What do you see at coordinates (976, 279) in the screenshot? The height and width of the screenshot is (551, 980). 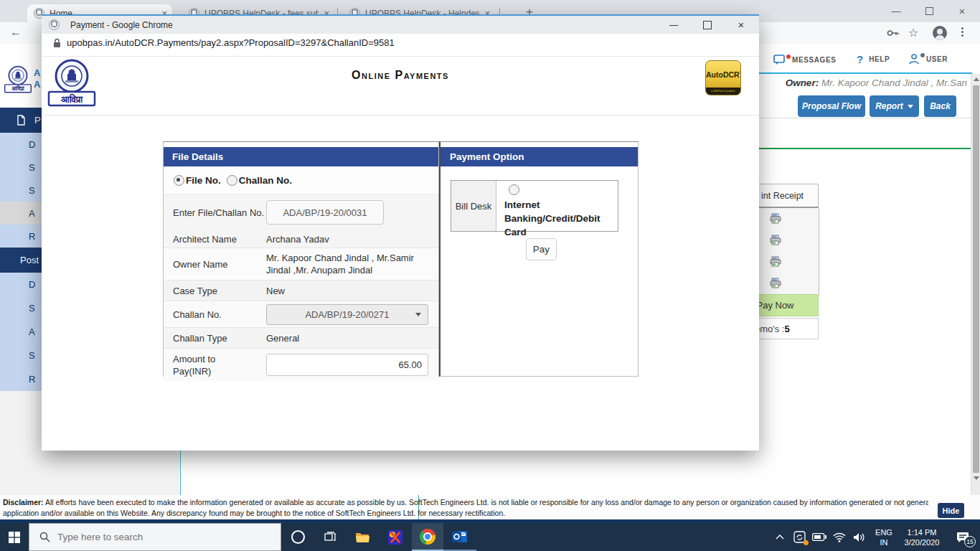 I see `scrollbar-thumb` at bounding box center [976, 279].